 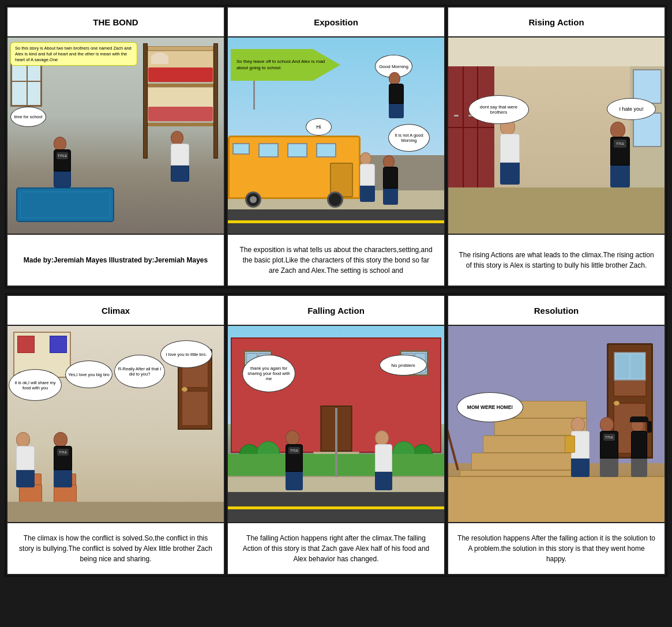 What do you see at coordinates (115, 136) in the screenshot?
I see `scene-bedroom: TITLE So this story is About two twin br…` at bounding box center [115, 136].